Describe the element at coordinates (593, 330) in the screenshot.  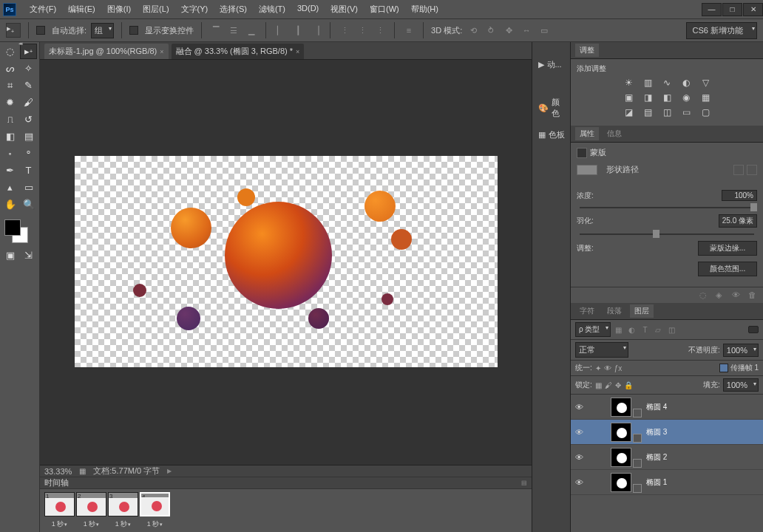
I see `filter-type-dropdown: ρ 类型` at that location.